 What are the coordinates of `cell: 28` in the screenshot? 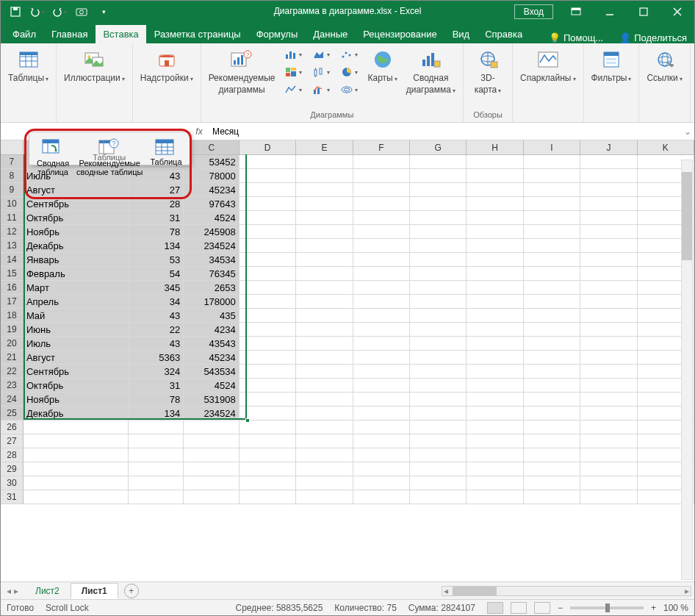 It's located at (156, 204).